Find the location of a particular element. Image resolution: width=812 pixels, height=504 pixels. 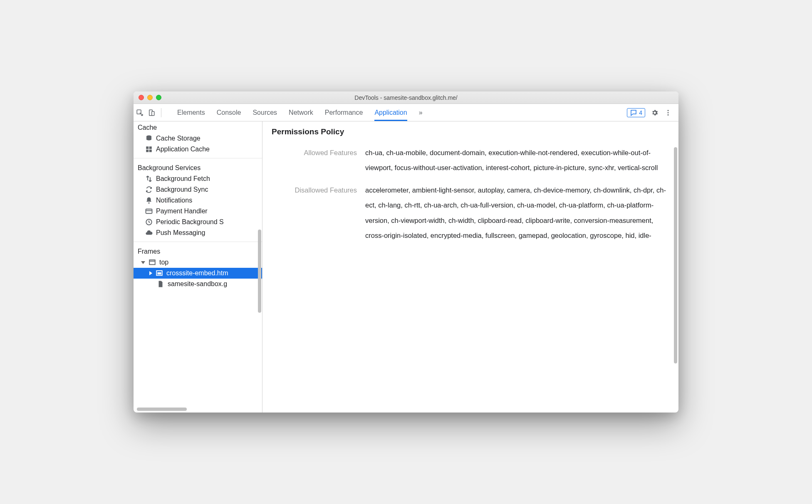

issues-badge: 4 is located at coordinates (636, 113).